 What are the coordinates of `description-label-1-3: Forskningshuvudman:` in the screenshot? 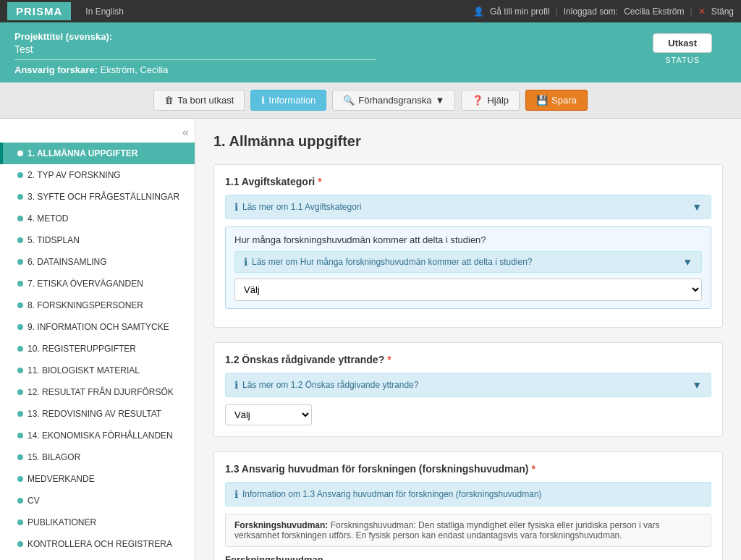 It's located at (282, 525).